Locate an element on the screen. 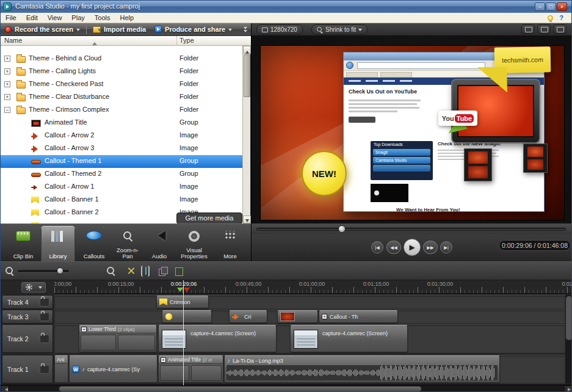 This screenshot has height=392, width=572. seek-track is located at coordinates (411, 230).